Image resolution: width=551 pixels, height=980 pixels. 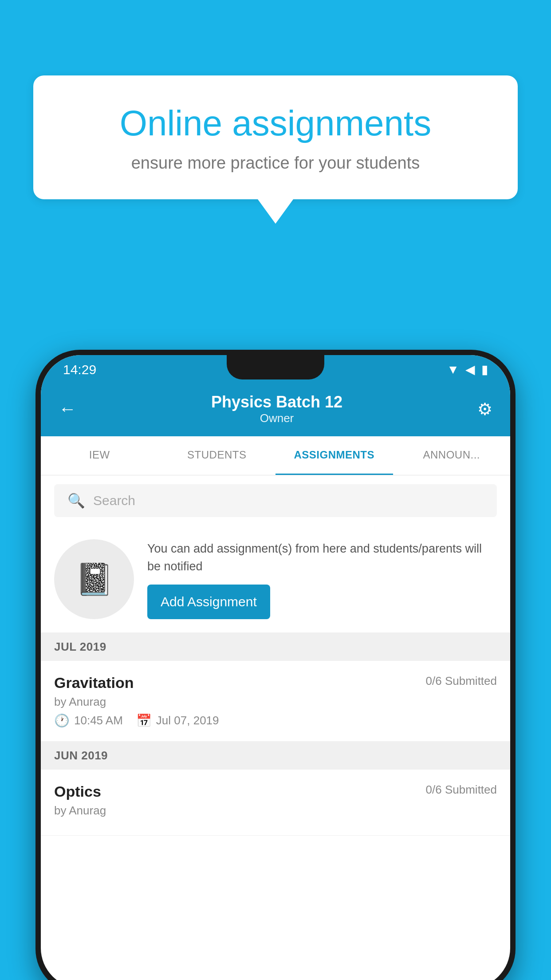 I want to click on bubble-subtitle: ensure more practice for your students, so click(x=276, y=163).